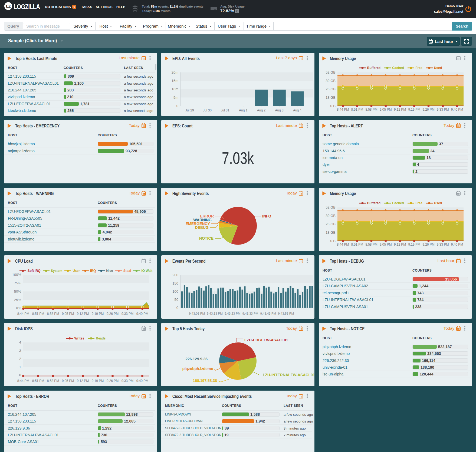 Image resolution: width=476 pixels, height=452 pixels. What do you see at coordinates (175, 275) in the screenshot?
I see `svg-text: 200` at bounding box center [175, 275].